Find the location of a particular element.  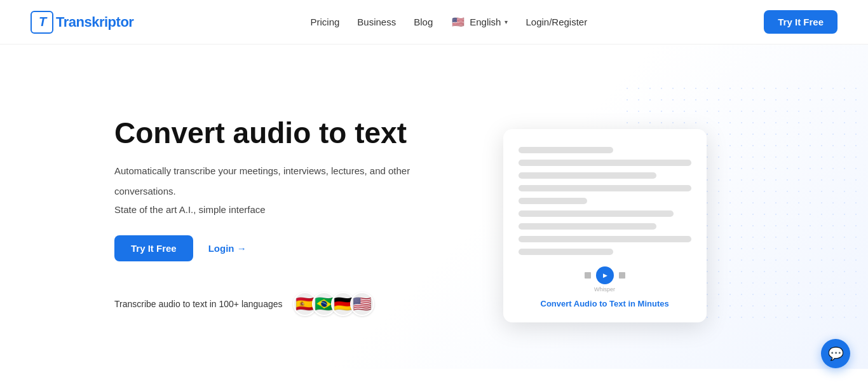

flags-stack: 🇪🇸 🇧🇷 🇩🇪 🇺🇸 is located at coordinates (334, 304).